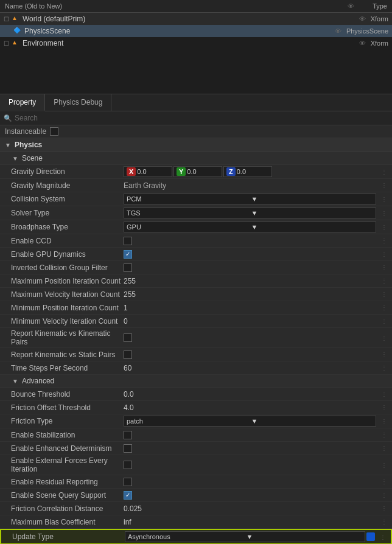 Image resolution: width=392 pixels, height=544 pixels. I want to click on physics-scene-icon: 🔷, so click(18, 31).